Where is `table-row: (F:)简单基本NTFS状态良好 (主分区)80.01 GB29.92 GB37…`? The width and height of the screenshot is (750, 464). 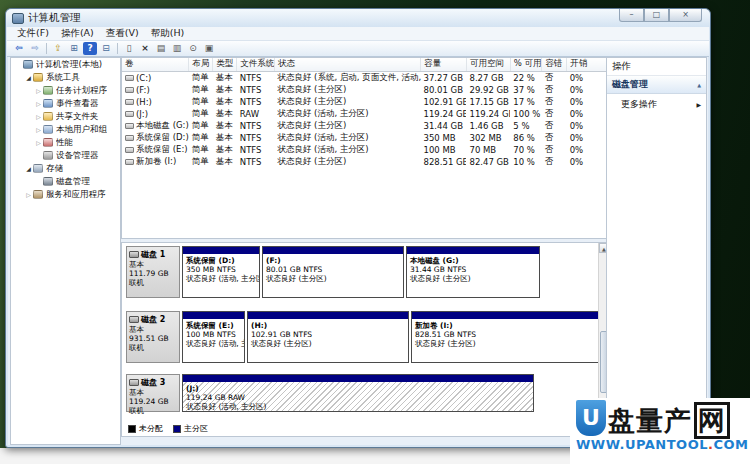
table-row: (F:)简单基本NTFS状态良好 (主分区)80.01 GB29.92 GB37… is located at coordinates (366, 90).